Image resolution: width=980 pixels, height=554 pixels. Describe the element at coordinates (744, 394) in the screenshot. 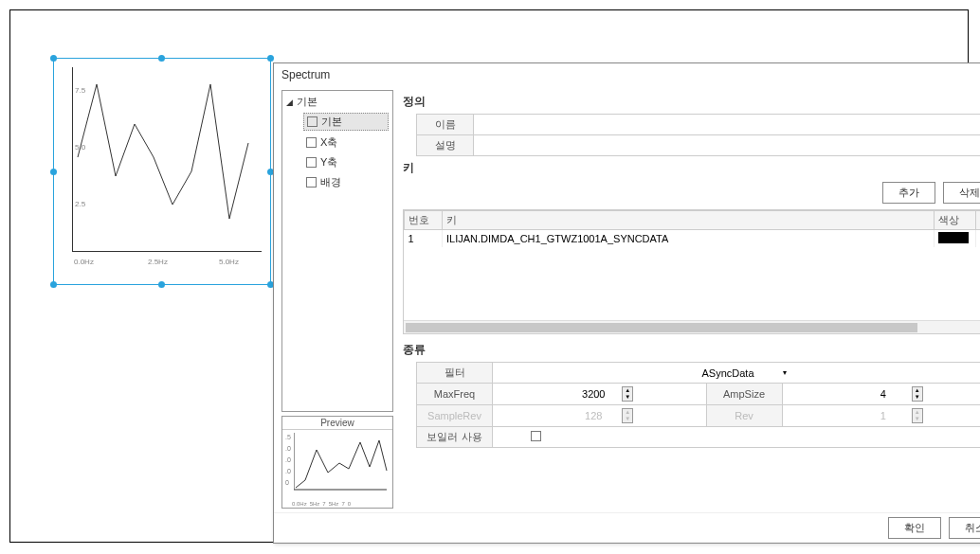

I see `ampsize-label: AmpSize` at that location.